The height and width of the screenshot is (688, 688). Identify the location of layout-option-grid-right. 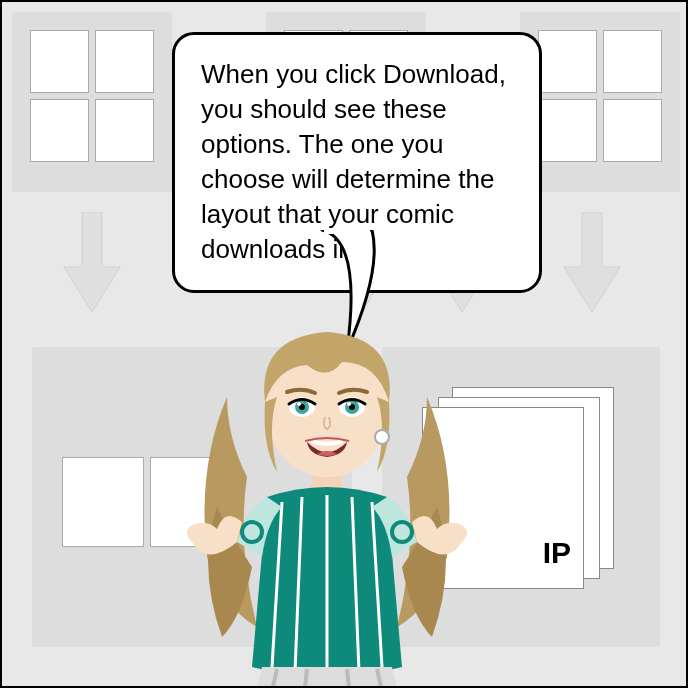
(600, 102).